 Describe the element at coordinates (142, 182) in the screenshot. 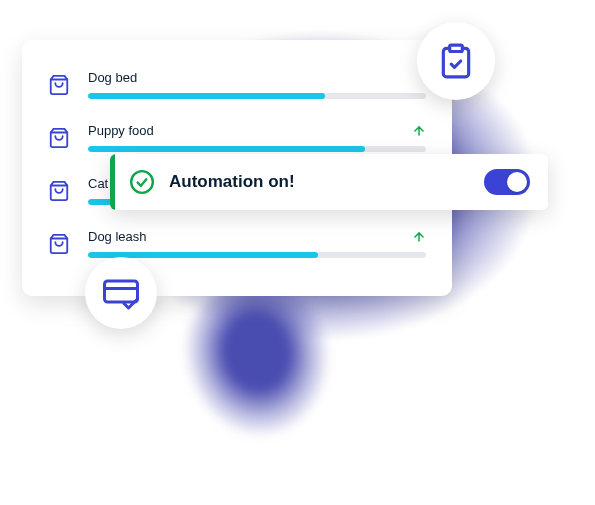

I see `check-circle-icon` at that location.